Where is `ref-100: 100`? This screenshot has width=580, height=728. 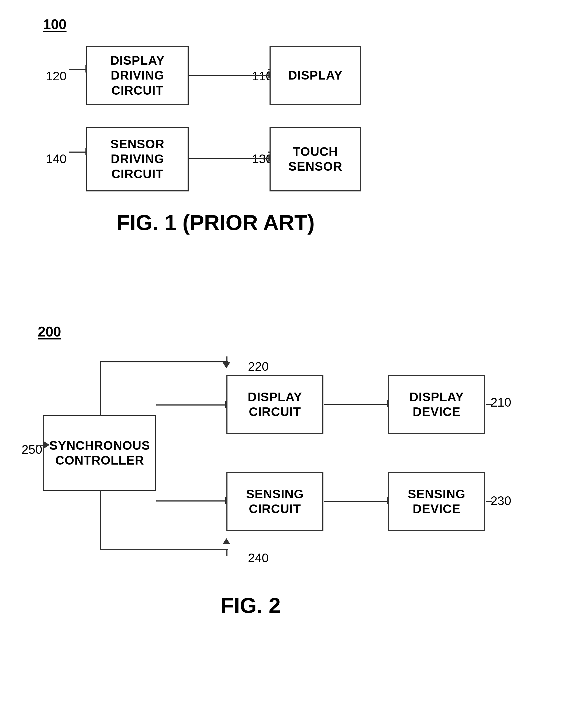 ref-100: 100 is located at coordinates (55, 24).